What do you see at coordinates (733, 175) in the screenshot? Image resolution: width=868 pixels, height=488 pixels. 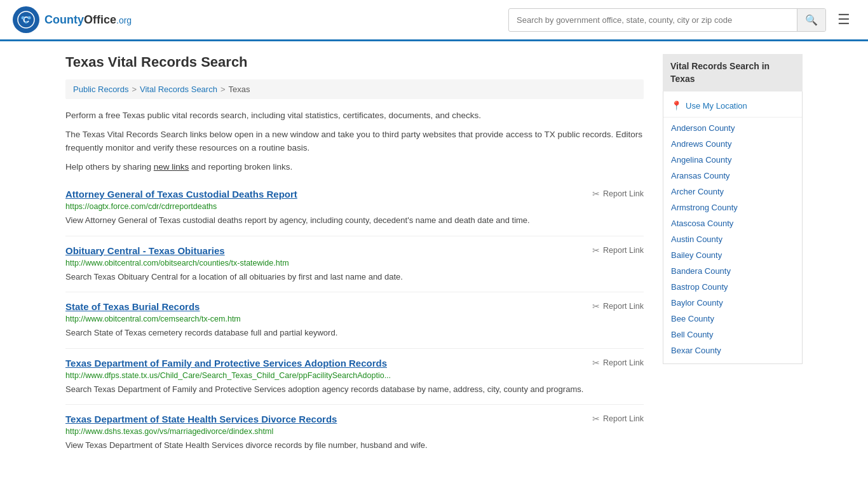 I see `county-link-3: Aransas County` at bounding box center [733, 175].